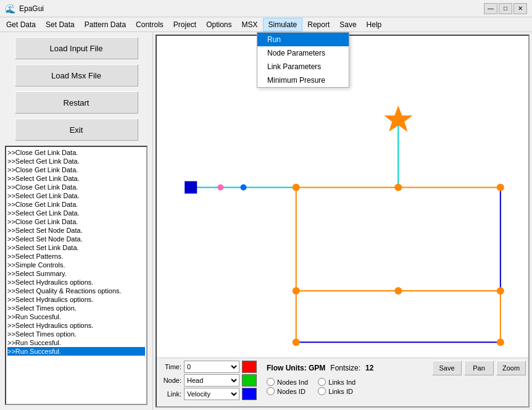 The image size is (532, 410). What do you see at coordinates (296, 342) in the screenshot?
I see `node-n10` at bounding box center [296, 342].